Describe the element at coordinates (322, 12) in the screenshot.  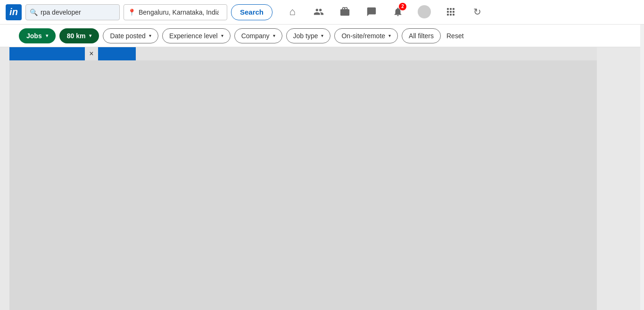
I see `top-navigation: in 🔍 📍 Search ⌂` at that location.